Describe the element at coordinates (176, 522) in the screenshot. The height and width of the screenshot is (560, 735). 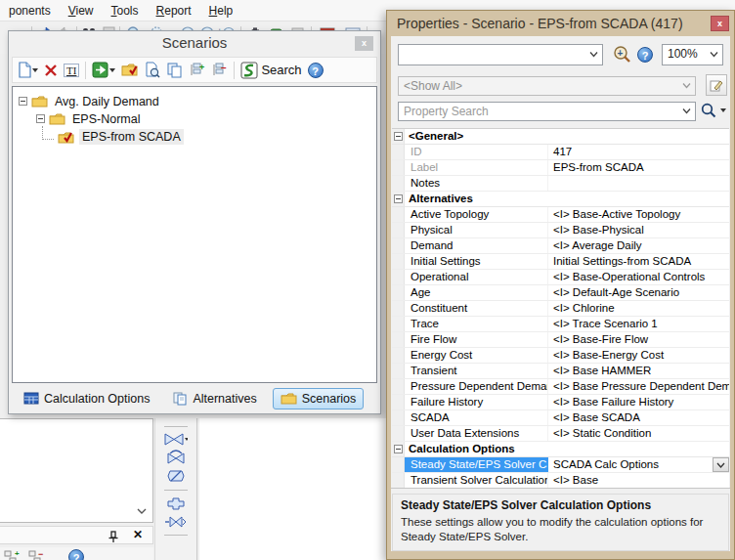
I see `throttle-valve-tool-icon` at that location.